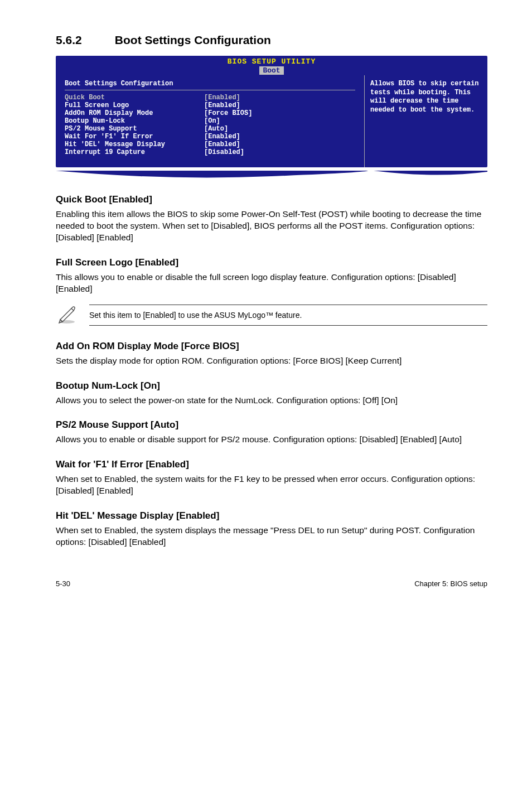 This screenshot has width=532, height=802. Describe the element at coordinates (210, 144) in the screenshot. I see `bios-setting-row: Hit 'DEL' Message Display[Enabled]` at that location.